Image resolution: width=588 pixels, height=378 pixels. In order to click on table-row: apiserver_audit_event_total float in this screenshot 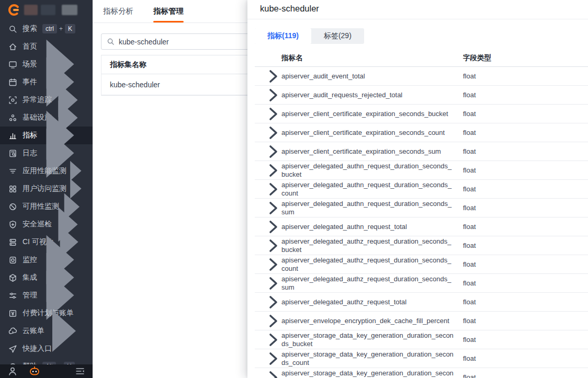, I will do `click(422, 76)`.